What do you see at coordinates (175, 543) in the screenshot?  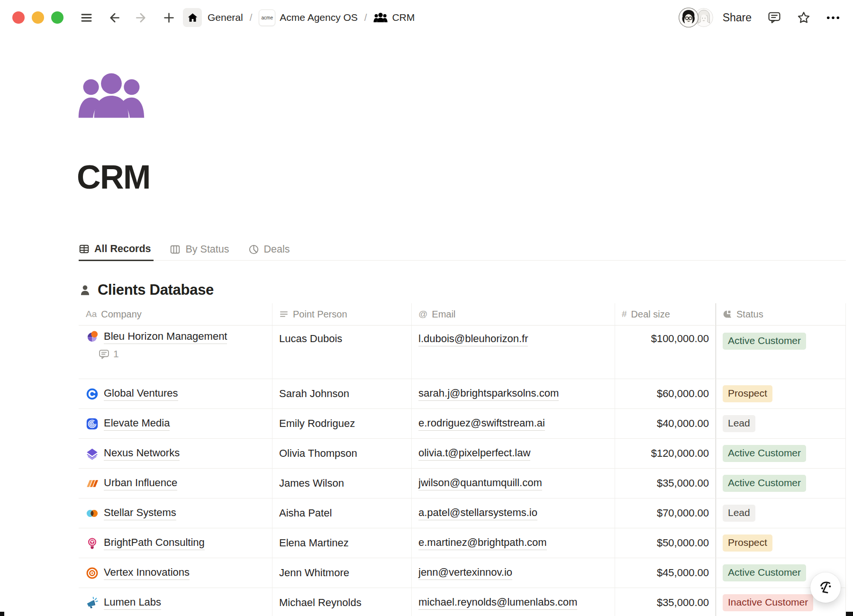 I see `company-cell: BrightPath Consulting` at bounding box center [175, 543].